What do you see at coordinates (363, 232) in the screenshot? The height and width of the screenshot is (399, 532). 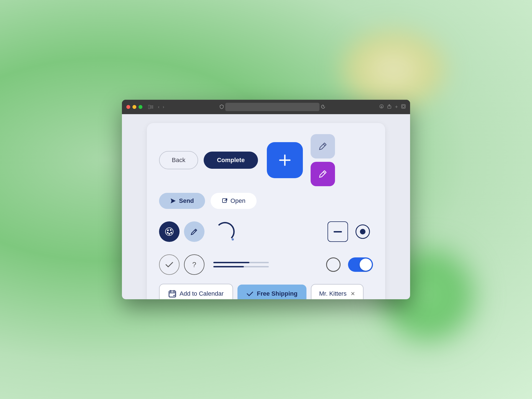 I see `radio-on-button` at bounding box center [363, 232].